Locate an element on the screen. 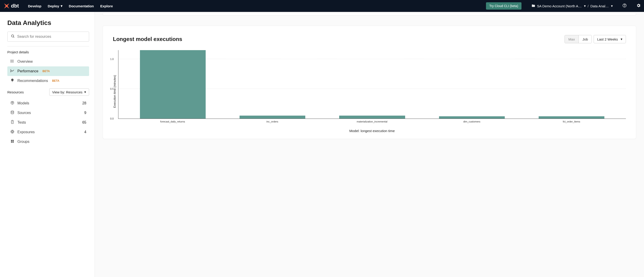 This screenshot has height=277, width=644. resource-item-models: Models 28 is located at coordinates (48, 103).